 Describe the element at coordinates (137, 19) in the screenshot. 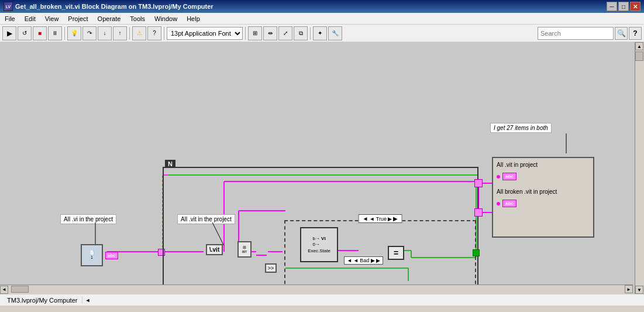

I see `menu-tools: Tools` at that location.